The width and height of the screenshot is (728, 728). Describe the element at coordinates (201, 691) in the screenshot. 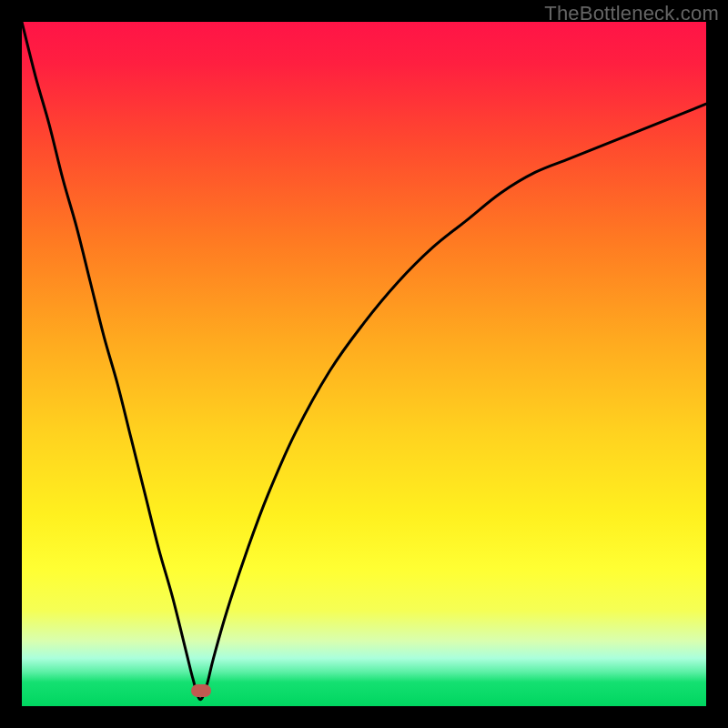

I see `optimal-point-marker` at that location.